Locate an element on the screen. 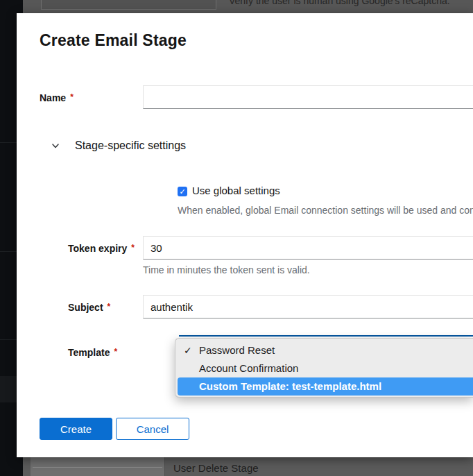 Image resolution: width=473 pixels, height=476 pixels. subject-label: Subject* is located at coordinates (89, 307).